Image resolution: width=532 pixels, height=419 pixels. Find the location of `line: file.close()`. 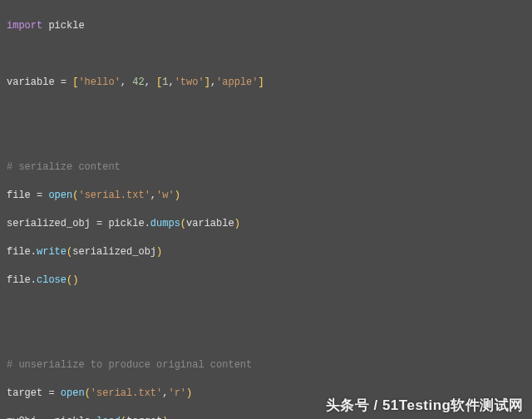

line: file.close() is located at coordinates (266, 281).